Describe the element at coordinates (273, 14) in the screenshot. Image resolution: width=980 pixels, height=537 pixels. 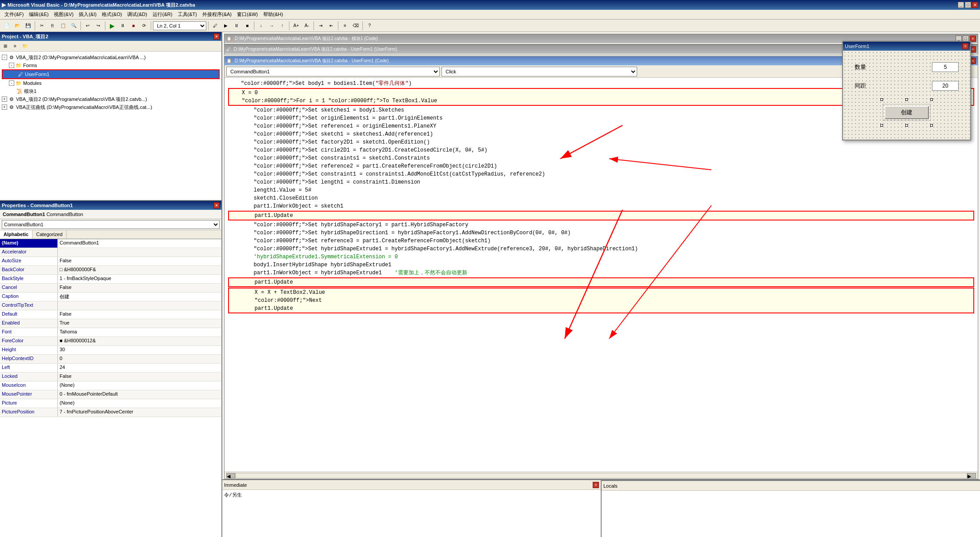
I see `menu-help: 帮助(&H)` at that location.